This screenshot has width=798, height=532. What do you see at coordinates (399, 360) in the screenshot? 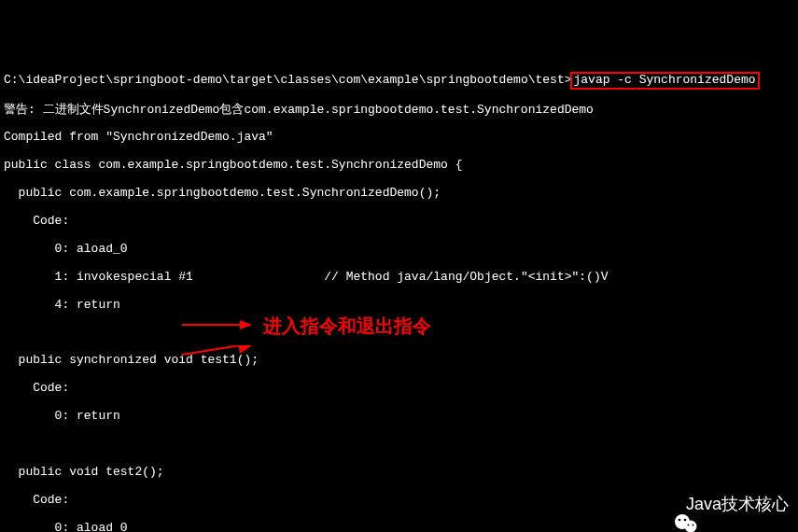
I see `test1-sig: public synchronized void test1();` at bounding box center [399, 360].